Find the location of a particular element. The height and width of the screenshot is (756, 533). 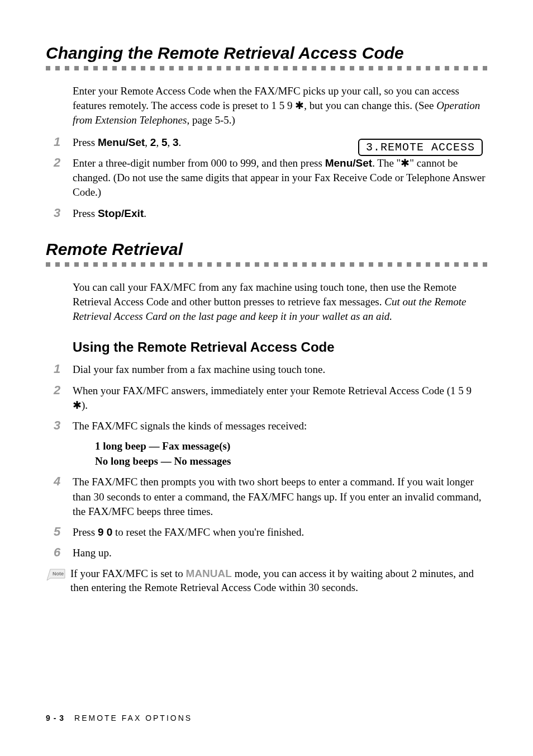

t: 9 0 is located at coordinates (105, 532).